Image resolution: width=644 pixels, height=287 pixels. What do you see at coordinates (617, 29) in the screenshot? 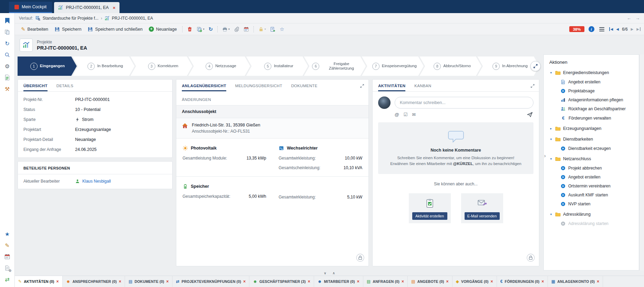
I see `previous-record-icon: ◀` at bounding box center [617, 29].